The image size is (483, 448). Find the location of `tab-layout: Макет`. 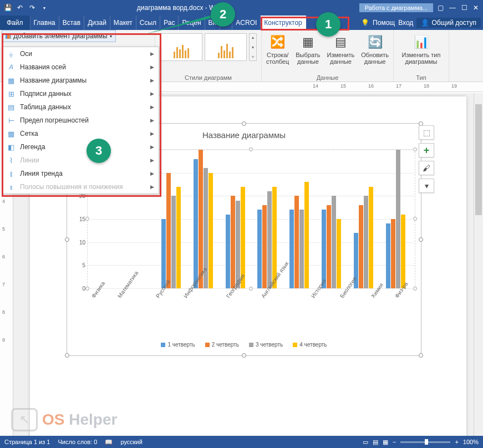

tab-layout: Макет is located at coordinates (123, 23).